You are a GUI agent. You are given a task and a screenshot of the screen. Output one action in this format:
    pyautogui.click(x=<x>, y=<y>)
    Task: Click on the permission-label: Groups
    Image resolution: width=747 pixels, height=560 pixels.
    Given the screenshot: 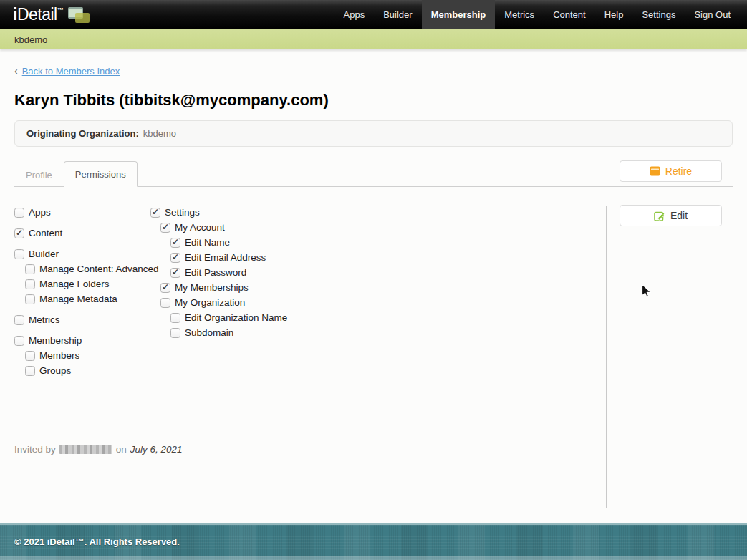 What is the action you would take?
    pyautogui.click(x=55, y=371)
    